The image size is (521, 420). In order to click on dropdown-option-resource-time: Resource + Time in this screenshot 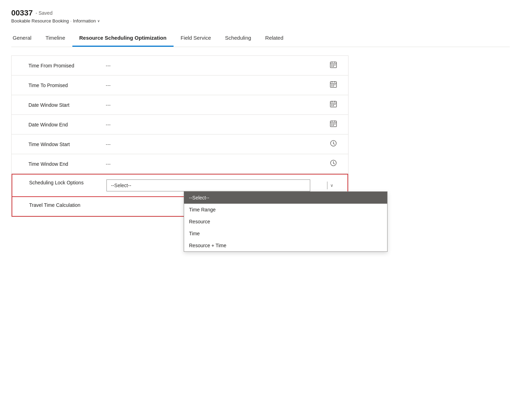, I will do `click(286, 245)`.